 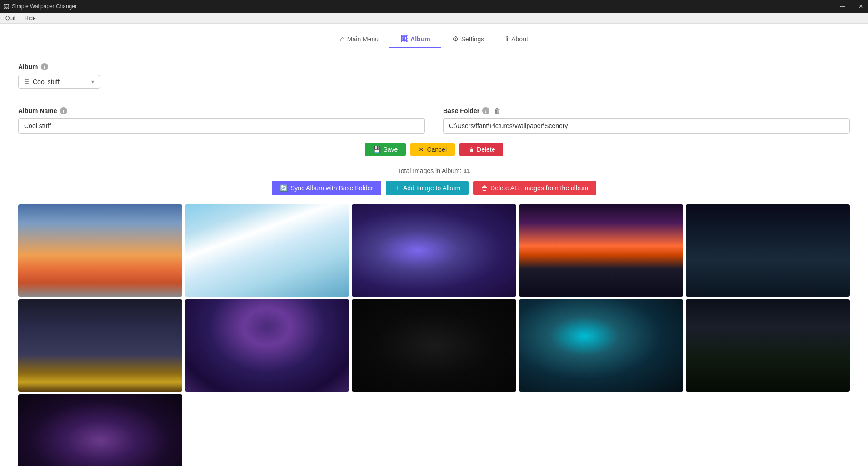 What do you see at coordinates (646, 111) in the screenshot?
I see `base-folder-label: Base Folder i 🗑` at bounding box center [646, 111].